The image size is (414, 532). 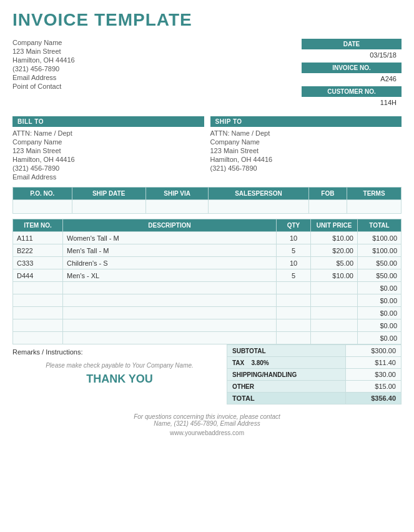 What do you see at coordinates (44, 51) in the screenshot?
I see `company-address1: 123 Main Street` at bounding box center [44, 51].